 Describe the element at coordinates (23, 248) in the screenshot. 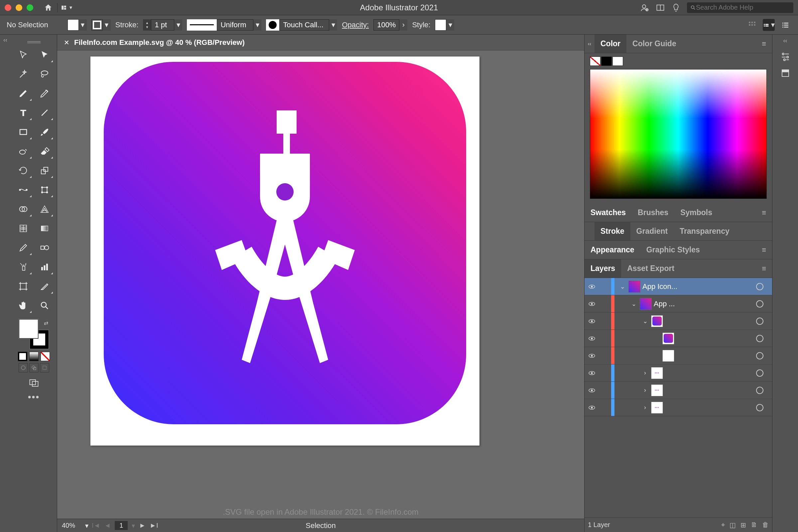

I see `eyedropper-tool` at that location.